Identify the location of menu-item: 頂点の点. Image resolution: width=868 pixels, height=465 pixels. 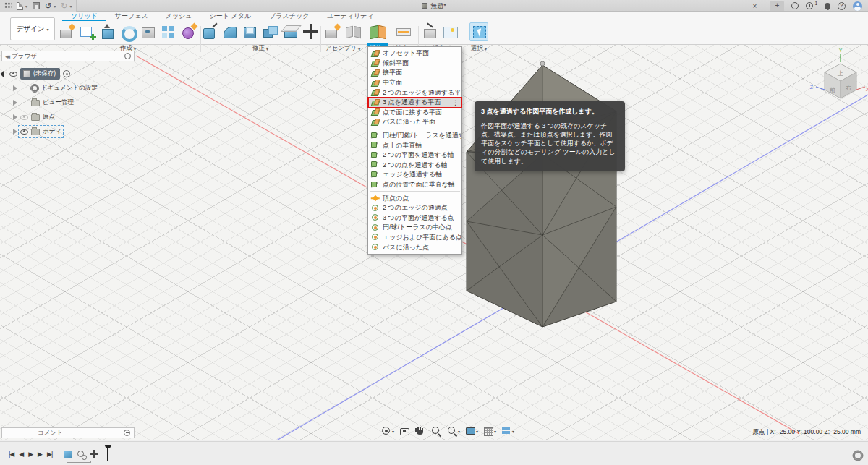
(415, 198).